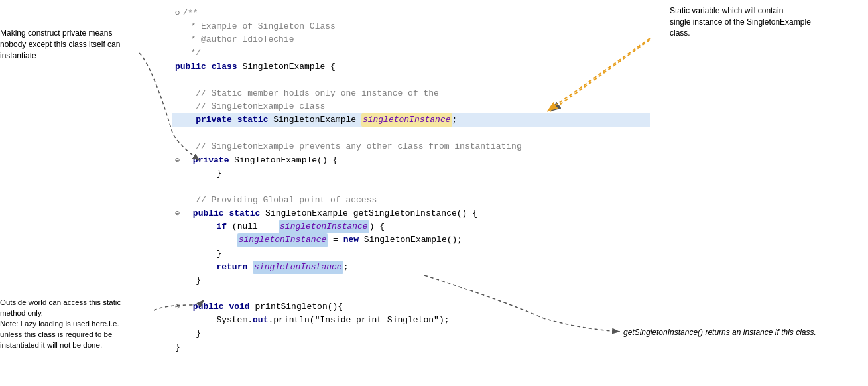  Describe the element at coordinates (411, 214) in the screenshot. I see `code-line-16: ⊖ public static SingletonExample getSing…` at that location.